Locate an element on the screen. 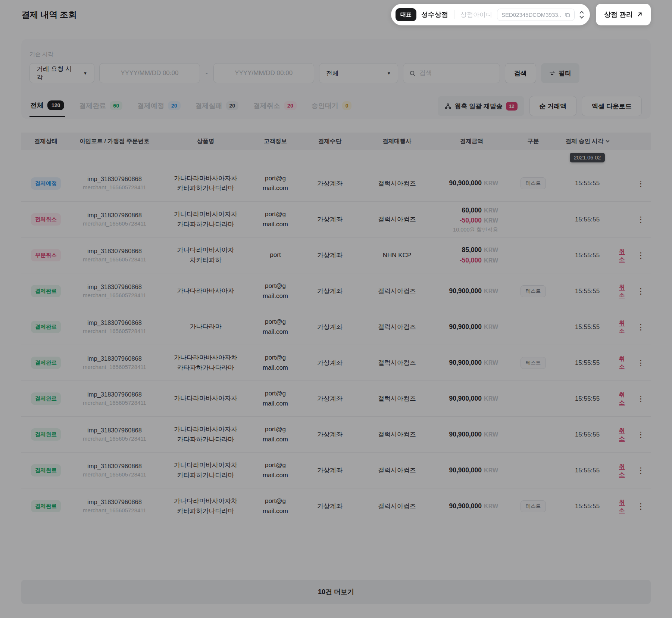  cell-pg: 갤럭시아컴즈 is located at coordinates (397, 220).